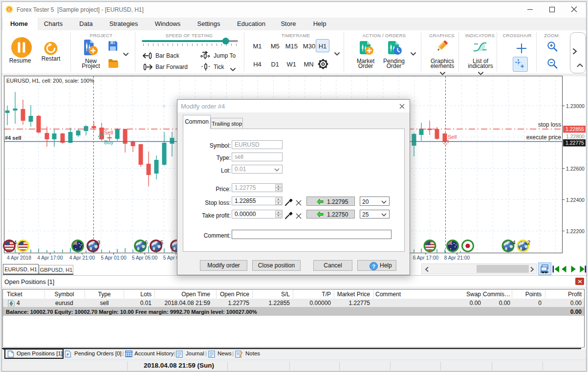 The image size is (588, 372). Describe the element at coordinates (529, 242) in the screenshot. I see `svg-text: 2` at that location.